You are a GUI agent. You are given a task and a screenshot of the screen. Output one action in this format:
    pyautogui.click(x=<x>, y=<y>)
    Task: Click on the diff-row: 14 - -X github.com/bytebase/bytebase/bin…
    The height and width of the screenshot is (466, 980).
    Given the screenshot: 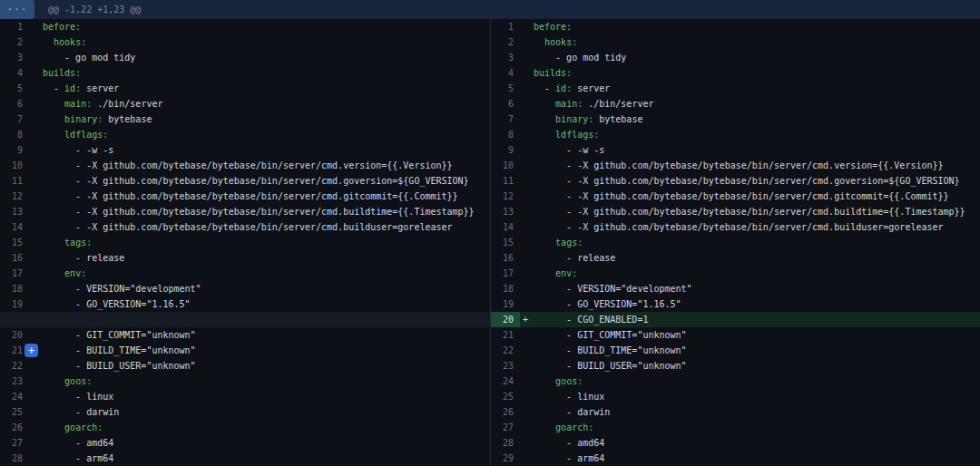 What is the action you would take?
    pyautogui.click(x=735, y=227)
    